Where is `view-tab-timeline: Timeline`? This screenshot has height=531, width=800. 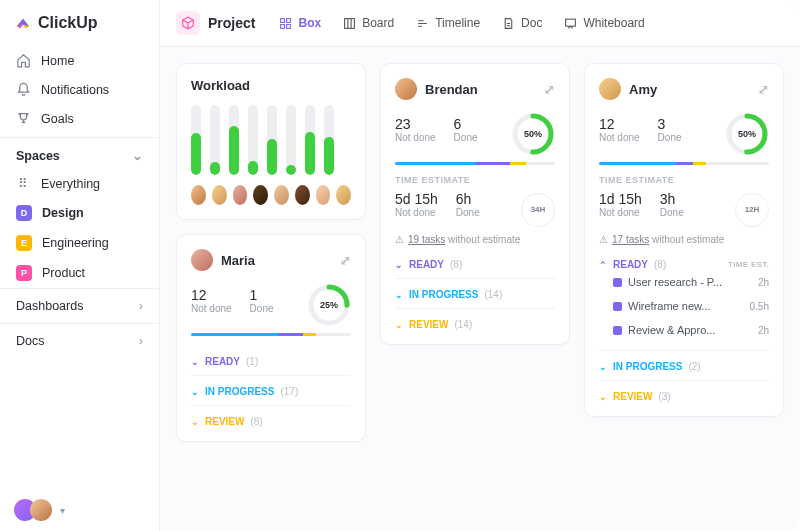
view-tab-timeline: Timeline is located at coordinates (448, 23).